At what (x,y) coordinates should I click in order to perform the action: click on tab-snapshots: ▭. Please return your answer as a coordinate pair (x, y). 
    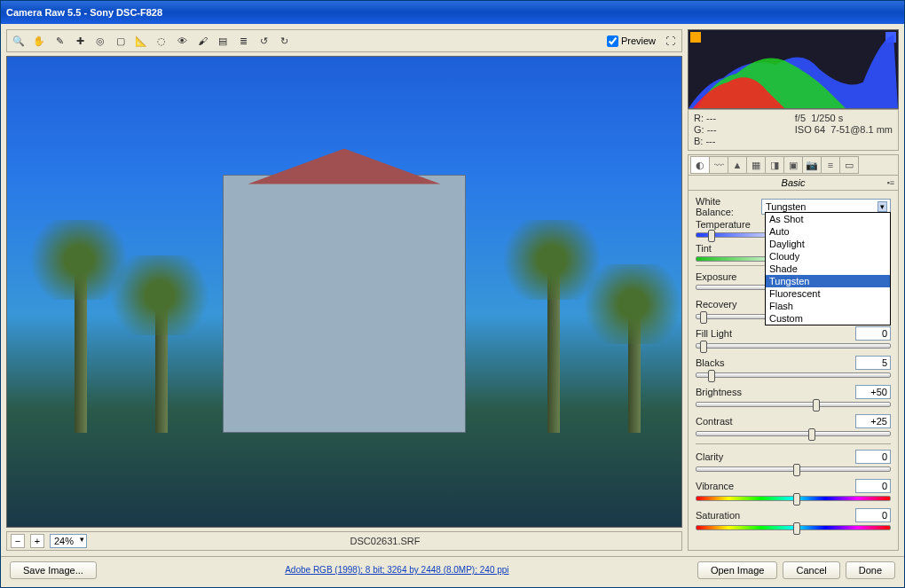
    Looking at the image, I should click on (849, 165).